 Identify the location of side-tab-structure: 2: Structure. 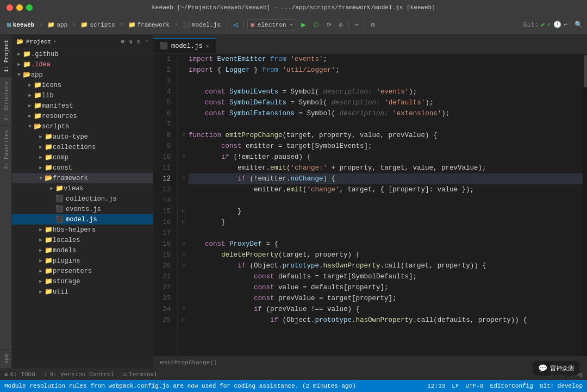
(5, 101).